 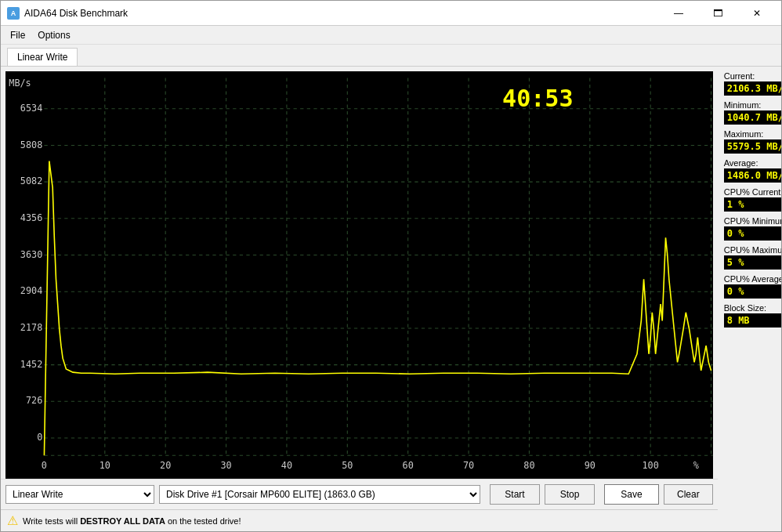 I want to click on tab-bar: Linear Write, so click(x=391, y=56).